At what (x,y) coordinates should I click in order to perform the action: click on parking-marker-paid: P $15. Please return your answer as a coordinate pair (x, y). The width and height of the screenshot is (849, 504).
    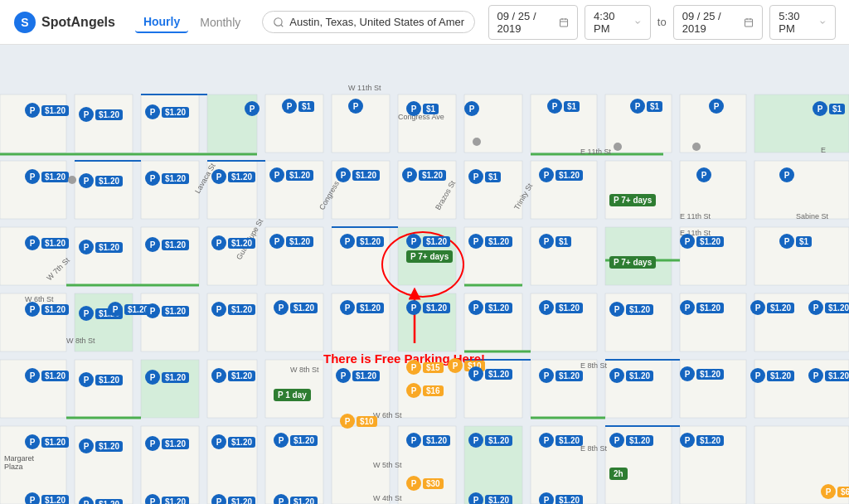
    Looking at the image, I should click on (424, 367).